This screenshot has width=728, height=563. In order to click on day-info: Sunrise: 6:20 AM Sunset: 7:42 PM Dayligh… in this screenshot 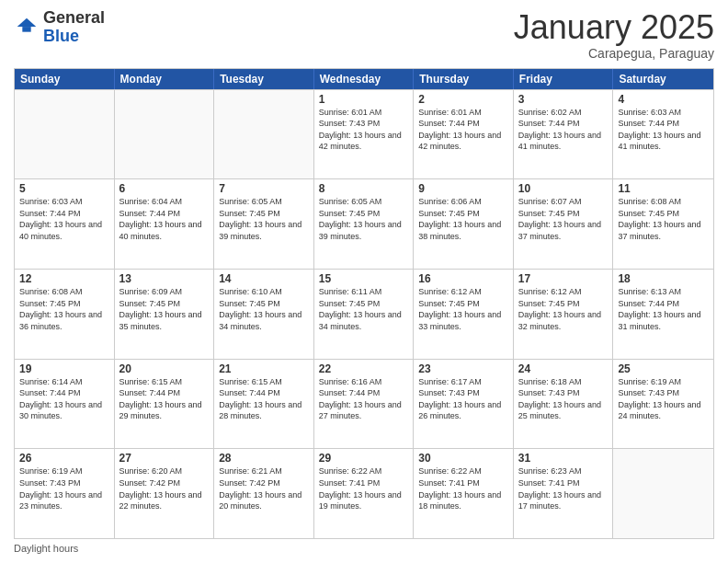, I will do `click(165, 488)`.